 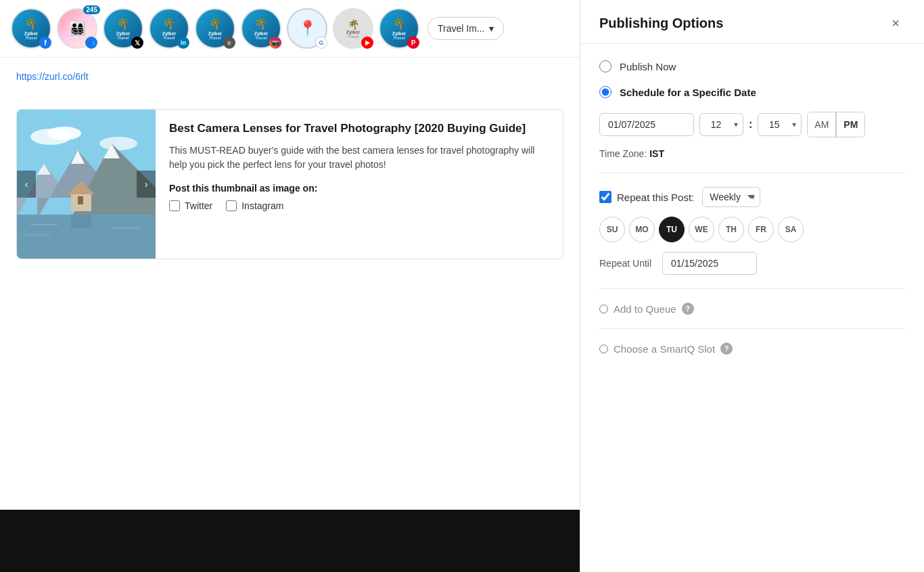 I want to click on bottom-bar, so click(x=290, y=541).